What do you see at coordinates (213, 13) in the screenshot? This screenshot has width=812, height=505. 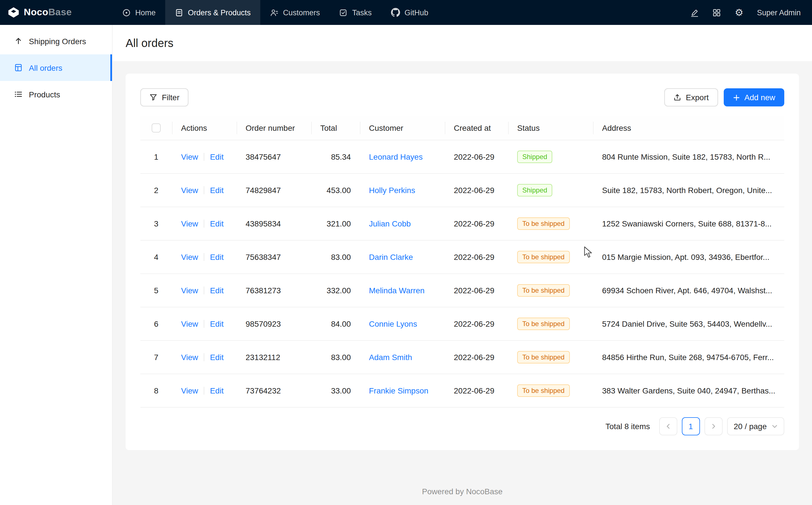 I see `nav-item-orders-products: Orders & Products` at bounding box center [213, 13].